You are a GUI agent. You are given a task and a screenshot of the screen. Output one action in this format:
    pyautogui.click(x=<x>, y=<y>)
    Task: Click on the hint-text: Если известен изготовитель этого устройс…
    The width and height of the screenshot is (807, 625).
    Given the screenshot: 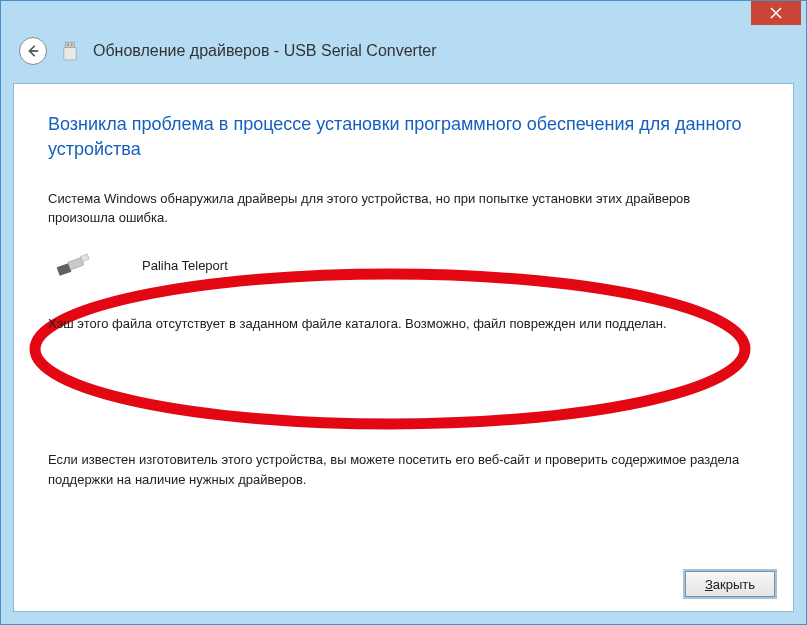 What is the action you would take?
    pyautogui.click(x=404, y=470)
    